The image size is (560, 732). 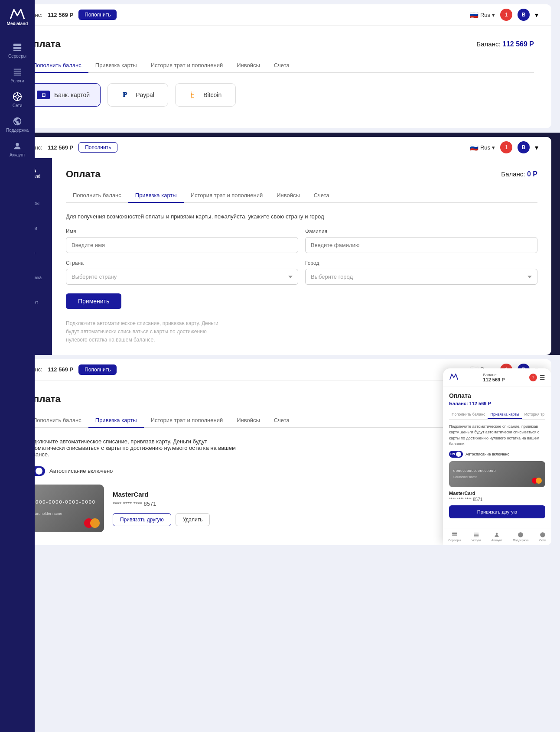 I want to click on mobile-nav-support-label: Поддержка, so click(x=521, y=540).